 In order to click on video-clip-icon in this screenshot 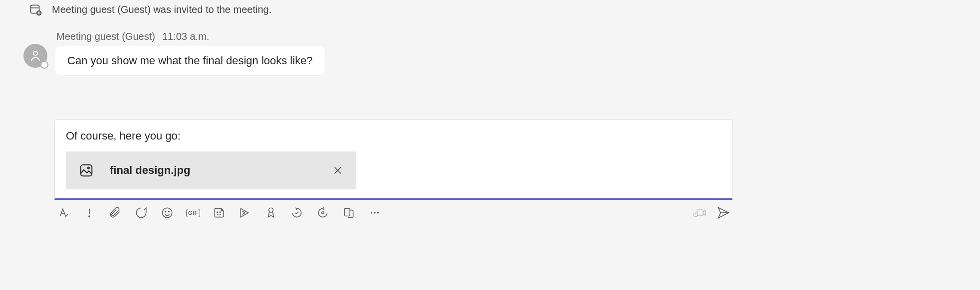, I will do `click(700, 213)`.